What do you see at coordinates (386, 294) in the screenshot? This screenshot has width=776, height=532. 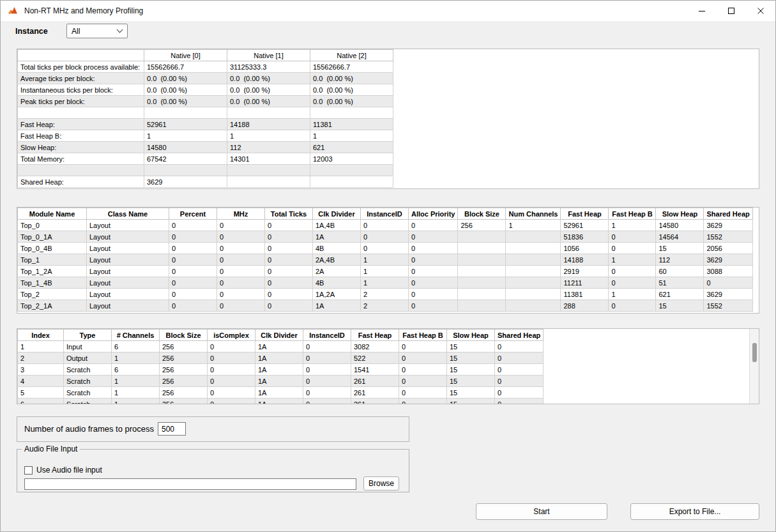 I see `table-row: Top_2Layout0001A,2A201138116213629` at bounding box center [386, 294].